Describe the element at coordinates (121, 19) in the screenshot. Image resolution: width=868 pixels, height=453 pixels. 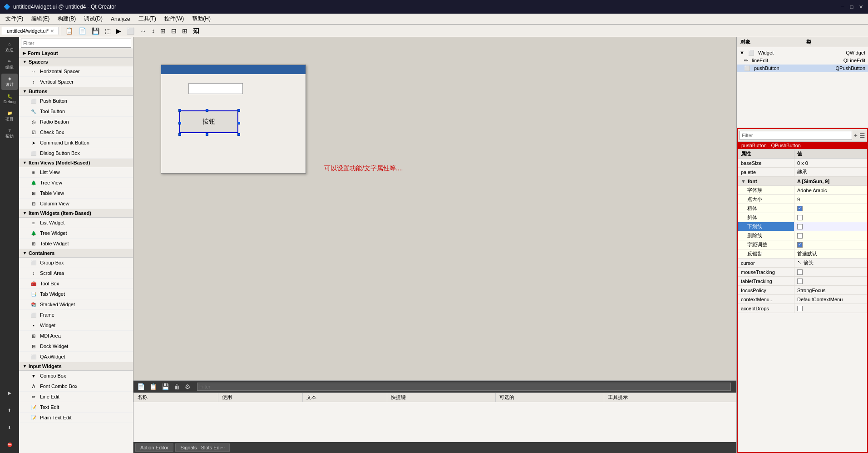
I see `menu-analyze: Analyze` at that location.